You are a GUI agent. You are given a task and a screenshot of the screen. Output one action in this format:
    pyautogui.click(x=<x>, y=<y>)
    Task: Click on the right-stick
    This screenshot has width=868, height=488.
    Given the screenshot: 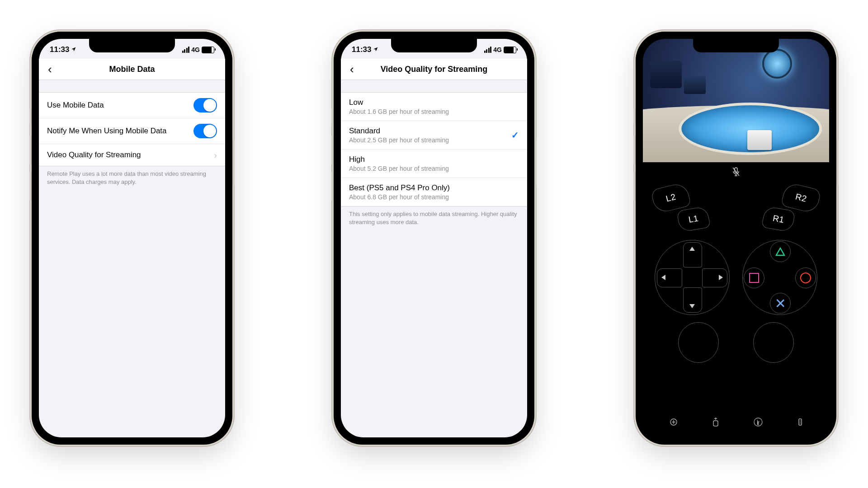 What is the action you would take?
    pyautogui.click(x=774, y=343)
    